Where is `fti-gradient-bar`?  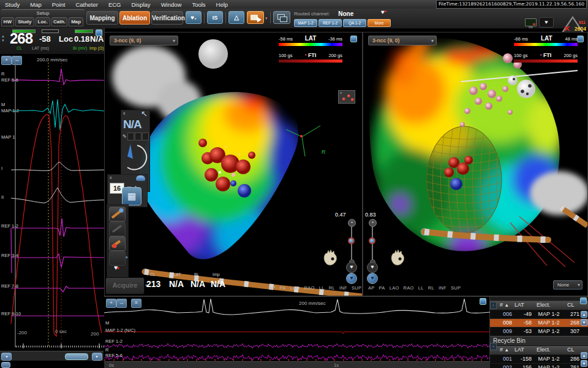
fti-gradient-bar is located at coordinates (546, 61).